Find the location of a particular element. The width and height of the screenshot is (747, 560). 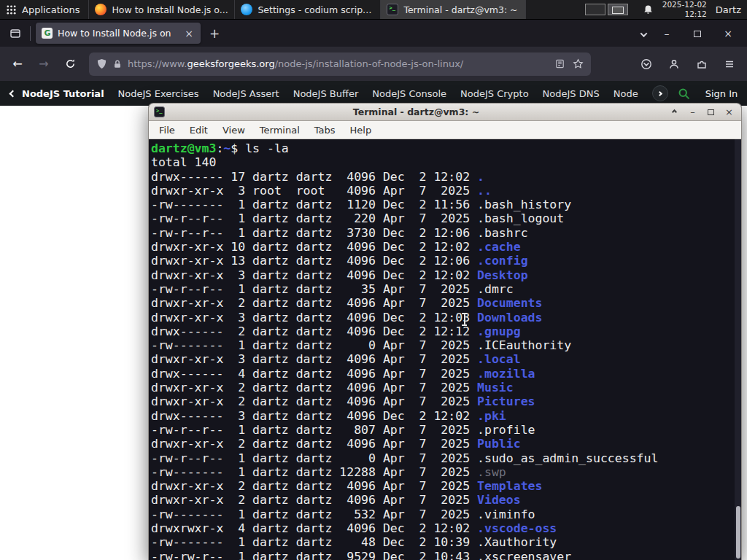

tab-strip: How to Install Node.js on × + – × is located at coordinates (374, 34).